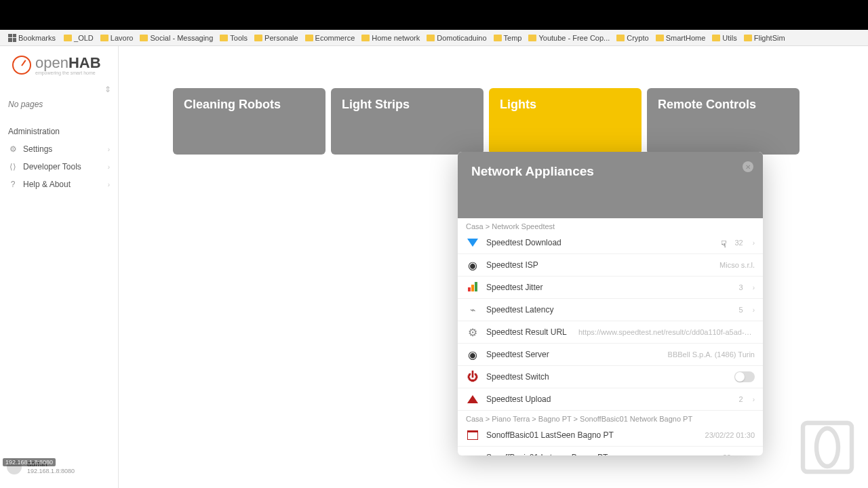  Describe the element at coordinates (609, 399) in the screenshot. I see `row-label: Speedtest Upload` at that location.